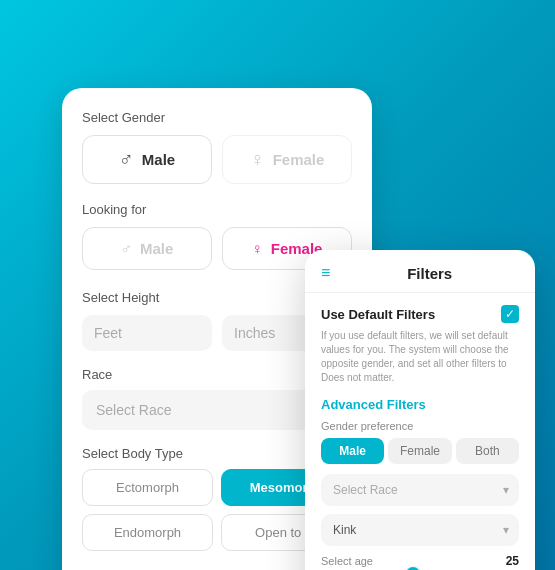  I want to click on select-age-row: Select age 25, so click(420, 561).